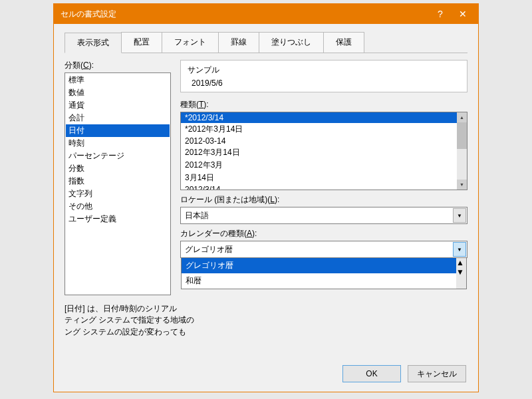  What do you see at coordinates (462, 136) in the screenshot?
I see `scroll-thumb` at bounding box center [462, 136].